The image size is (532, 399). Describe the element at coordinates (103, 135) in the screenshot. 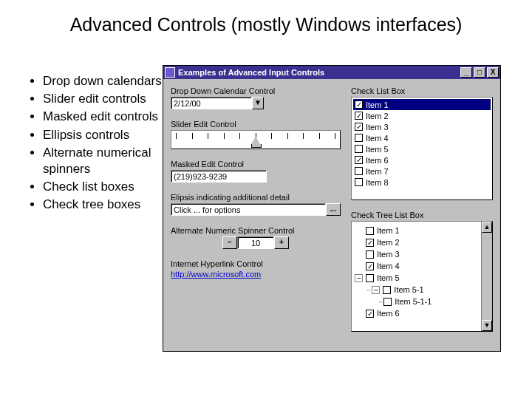

I see `bullet-item: Ellipsis controls` at that location.